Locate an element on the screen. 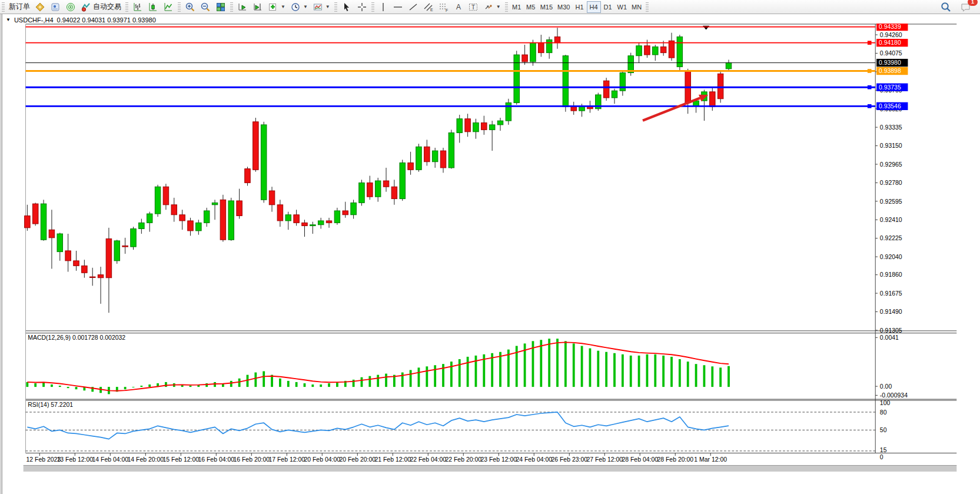  autotrading-icon is located at coordinates (86, 7).